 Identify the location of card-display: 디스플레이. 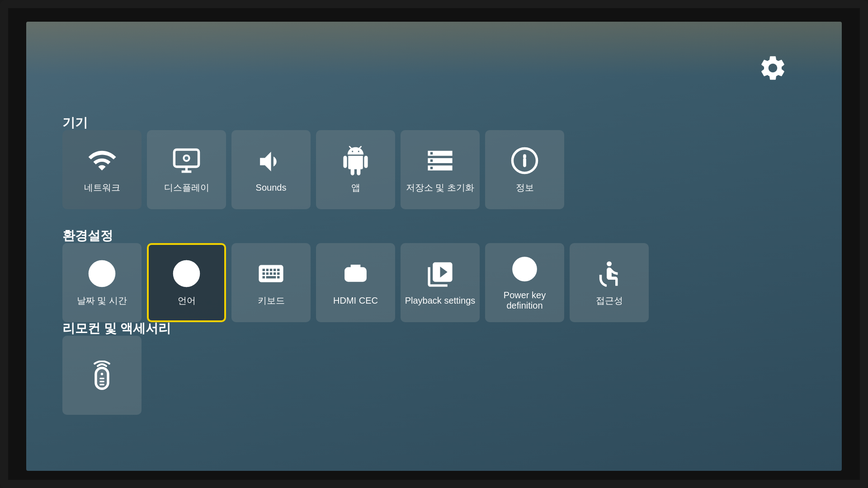
(186, 170).